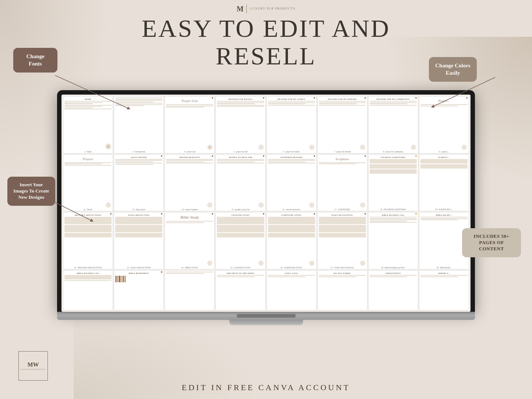 This screenshot has height=399, width=532. I want to click on page-thumb: PRAYERS FOR MY FAMILY 6 - prayer for fam…, so click(292, 125).